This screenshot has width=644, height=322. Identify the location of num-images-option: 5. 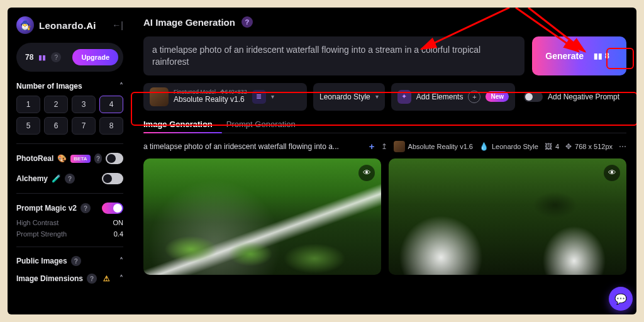
(28, 126).